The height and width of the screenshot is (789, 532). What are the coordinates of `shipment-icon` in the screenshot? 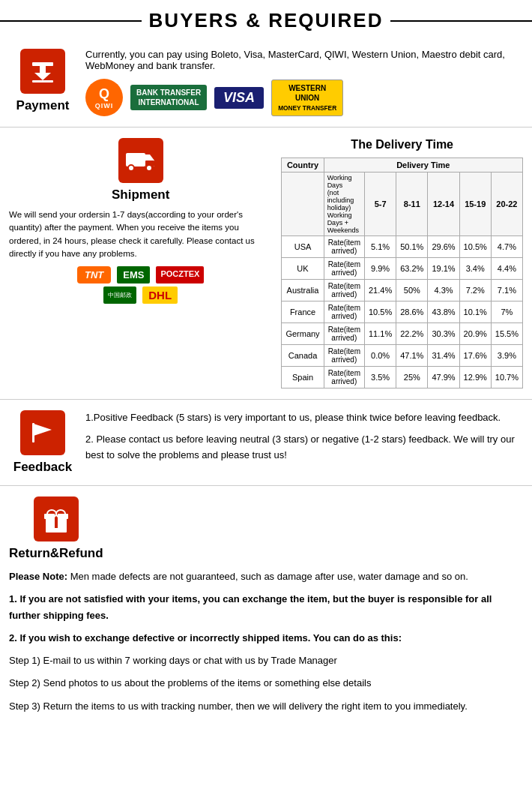 It's located at (141, 160).